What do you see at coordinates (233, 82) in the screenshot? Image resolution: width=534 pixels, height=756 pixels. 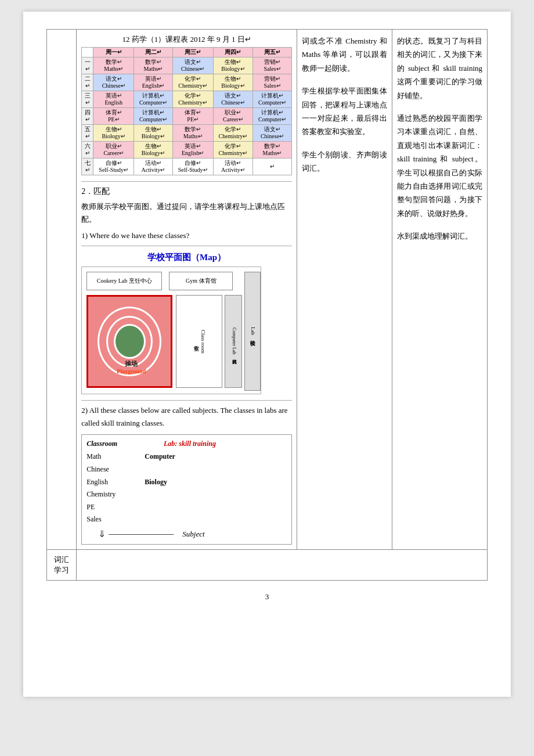 I see `r2c4: 生物↵Biology↵` at bounding box center [233, 82].